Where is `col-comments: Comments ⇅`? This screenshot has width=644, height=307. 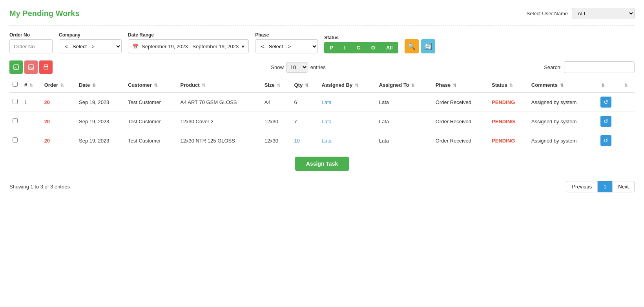 col-comments: Comments ⇅ is located at coordinates (563, 85).